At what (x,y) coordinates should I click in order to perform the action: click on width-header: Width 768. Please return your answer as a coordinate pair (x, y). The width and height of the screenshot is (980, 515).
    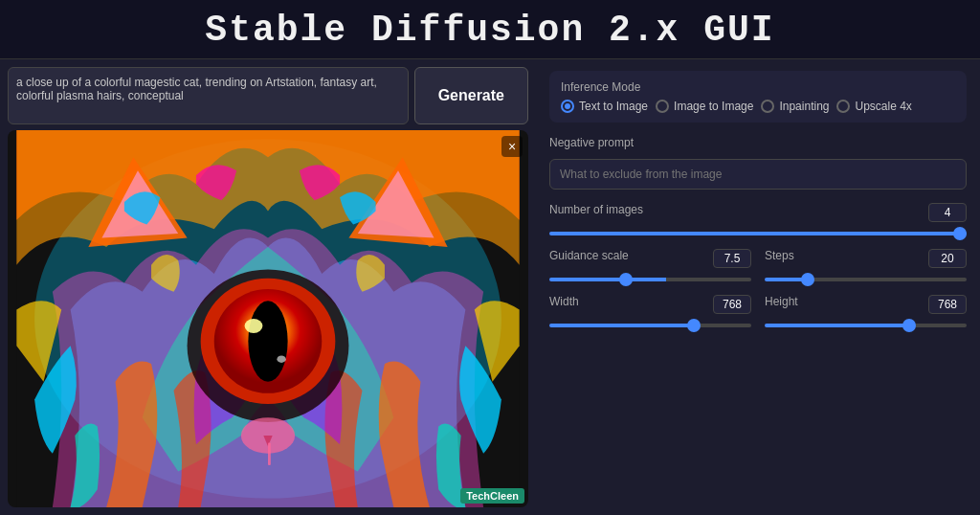
    Looking at the image, I should click on (651, 304).